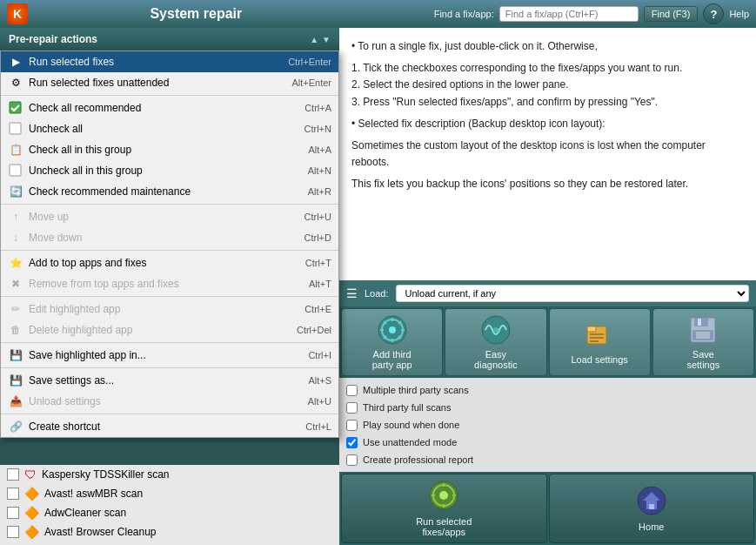 Image resolution: width=756 pixels, height=545 pixels. I want to click on arrow-down: ▼, so click(326, 40).